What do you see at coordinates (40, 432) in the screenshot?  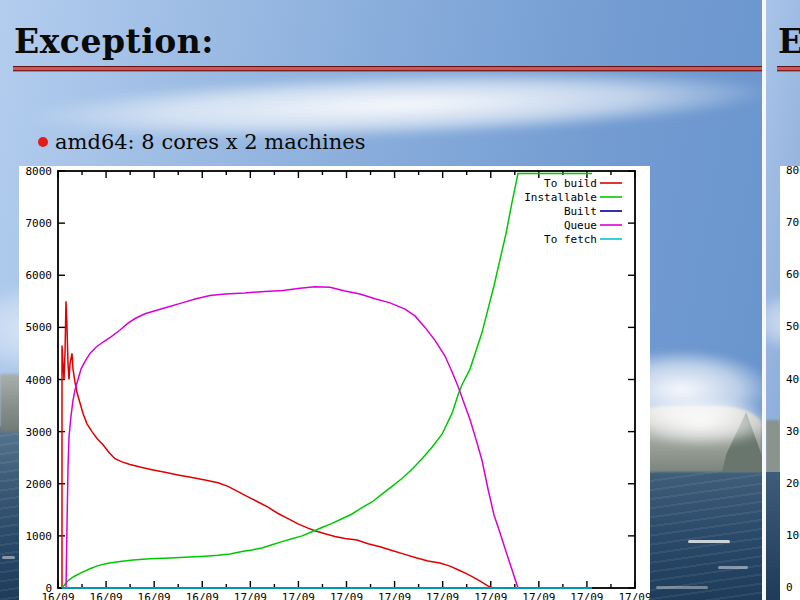 I see `y-axis-tick-label: 3000` at bounding box center [40, 432].